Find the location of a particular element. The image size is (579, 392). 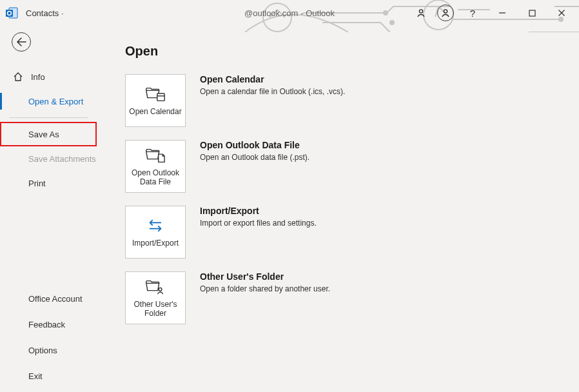

arrow-left-icon is located at coordinates (21, 42).